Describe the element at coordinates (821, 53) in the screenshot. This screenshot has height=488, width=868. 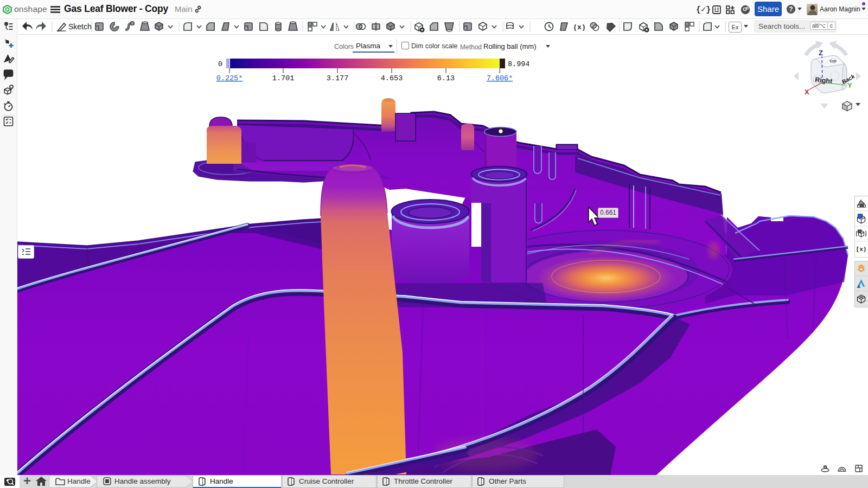
I see `svg-text: Z` at that location.